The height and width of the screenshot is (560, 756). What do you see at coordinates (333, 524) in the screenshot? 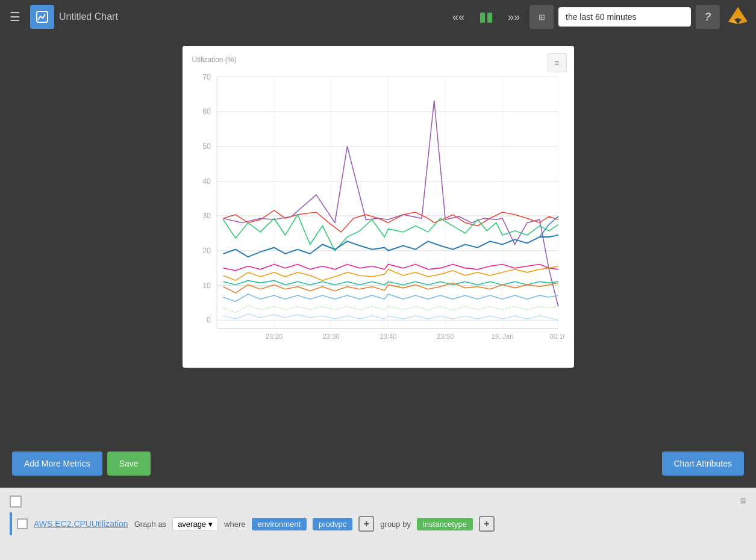
I see `filter-value-tag: prodvpc` at bounding box center [333, 524].